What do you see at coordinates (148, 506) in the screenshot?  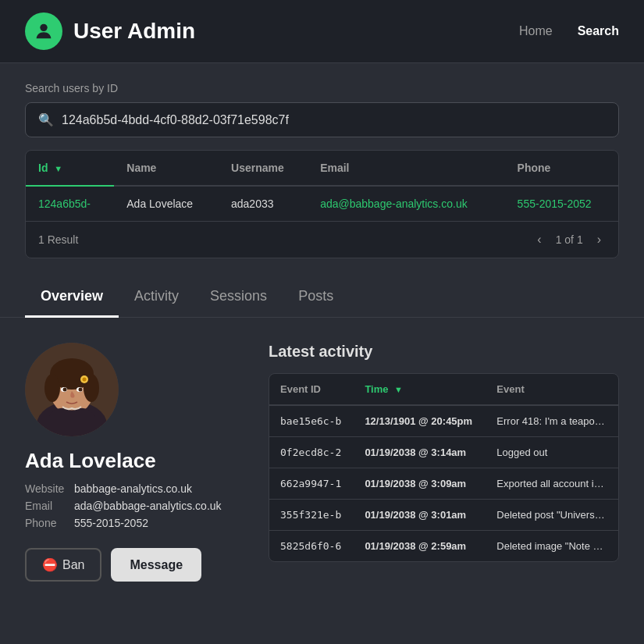 I see `email-value: ada@babbage-analytics.co.uk` at bounding box center [148, 506].